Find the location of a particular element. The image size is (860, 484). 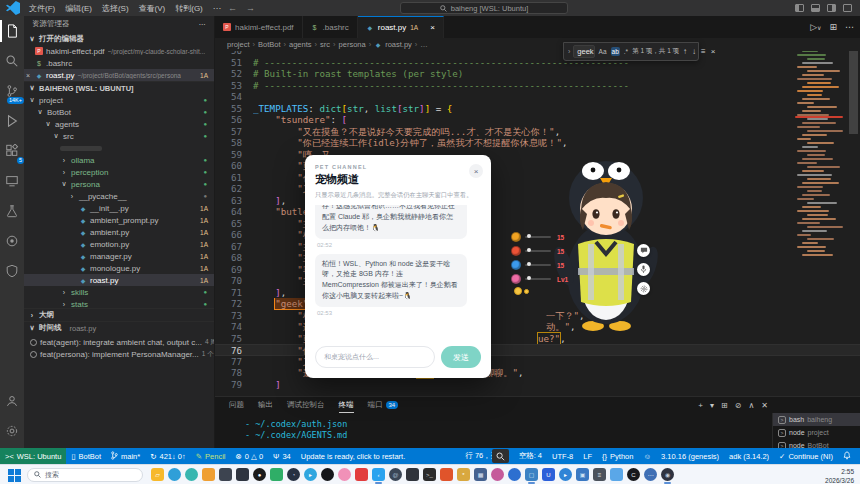

breadcrumb-item: … is located at coordinates (424, 44).